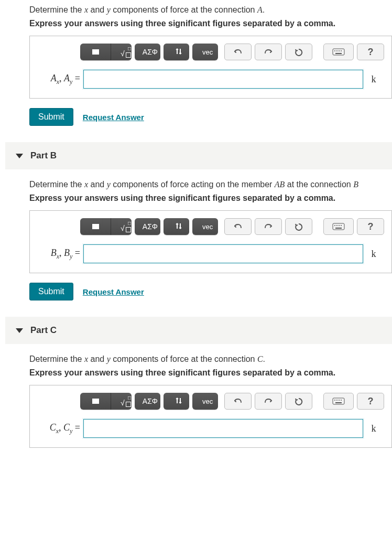 The height and width of the screenshot is (537, 392). What do you see at coordinates (232, 401) in the screenshot?
I see `partC-toolbar: □√ ΑΣΦ vec ?` at bounding box center [232, 401].